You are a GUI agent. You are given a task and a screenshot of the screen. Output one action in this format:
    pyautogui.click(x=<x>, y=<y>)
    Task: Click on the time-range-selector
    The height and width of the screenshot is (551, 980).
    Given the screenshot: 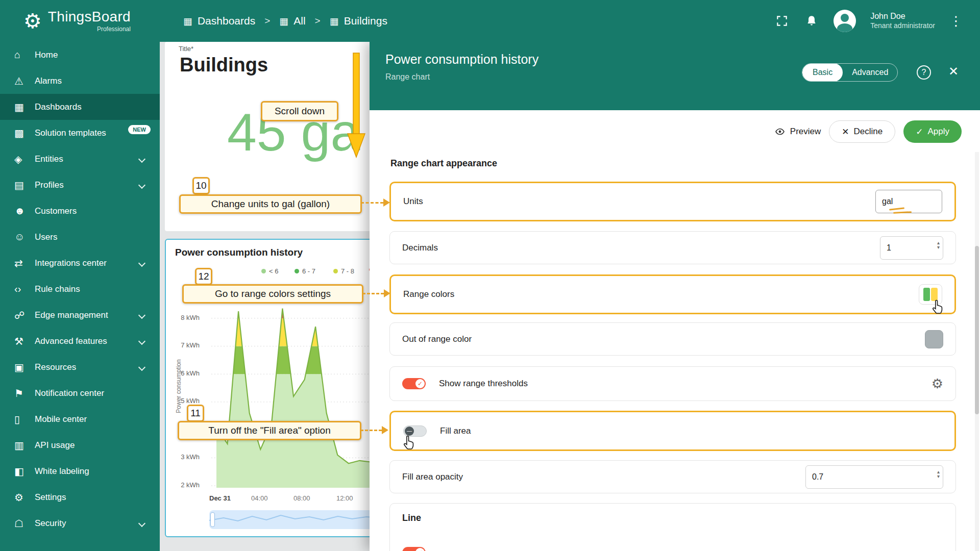 What is the action you would take?
    pyautogui.click(x=289, y=519)
    